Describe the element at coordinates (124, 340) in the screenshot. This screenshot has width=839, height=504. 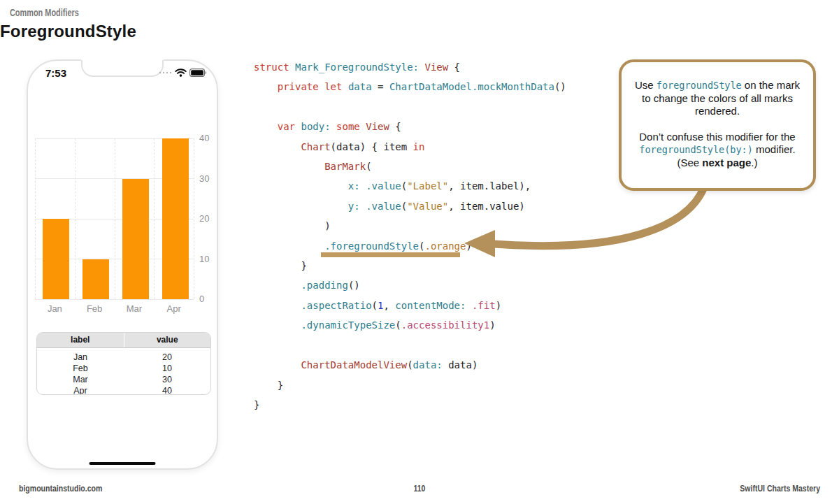
I see `table-header-row: labelvalue` at that location.